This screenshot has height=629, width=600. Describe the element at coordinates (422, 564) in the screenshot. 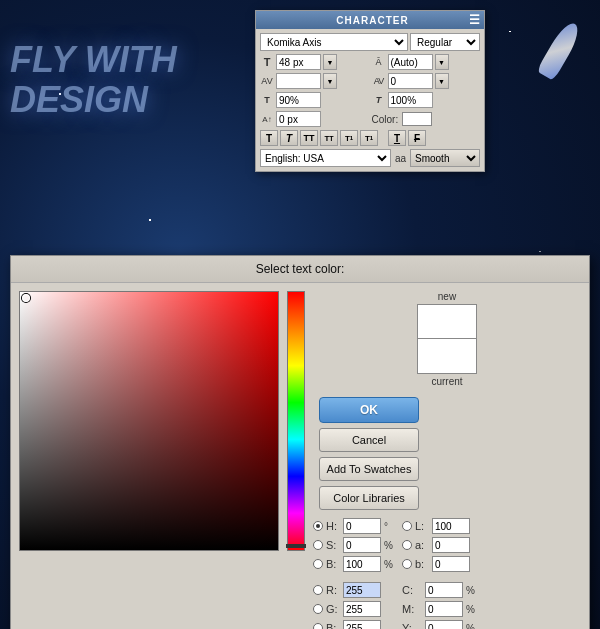

I see `b3-label: b:` at that location.